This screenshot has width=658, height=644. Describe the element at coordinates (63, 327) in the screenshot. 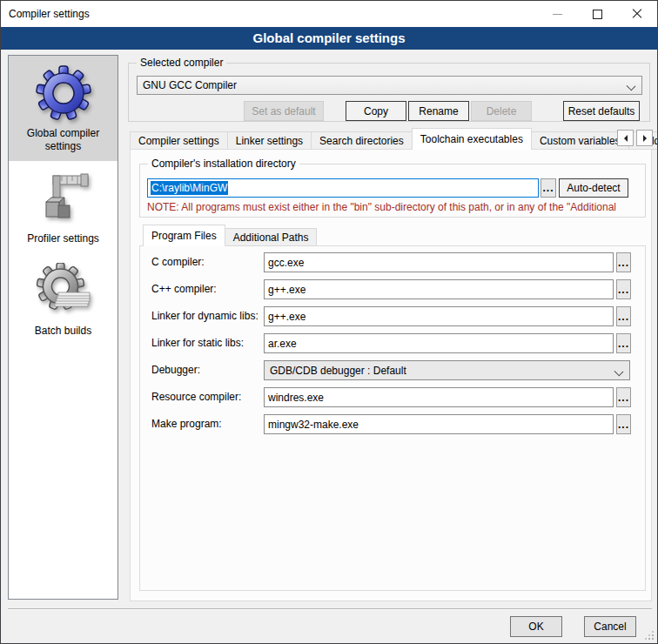

I see `settings-category-list: Global compiler settings Profiler s` at that location.